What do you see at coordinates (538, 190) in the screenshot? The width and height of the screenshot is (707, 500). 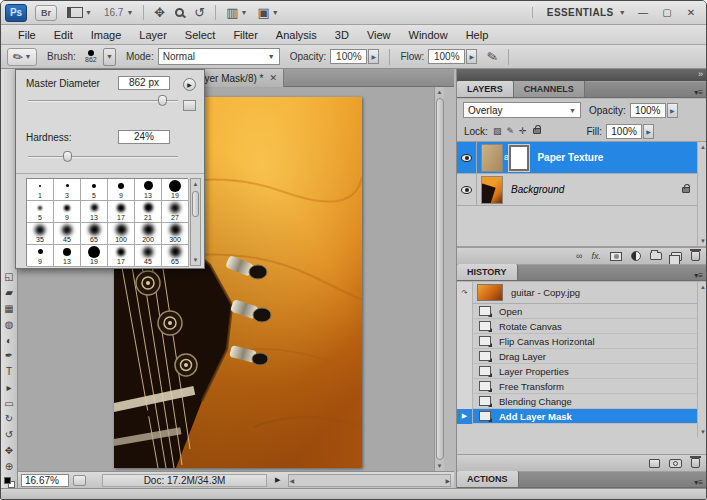 I see `layer-name: Background` at bounding box center [538, 190].